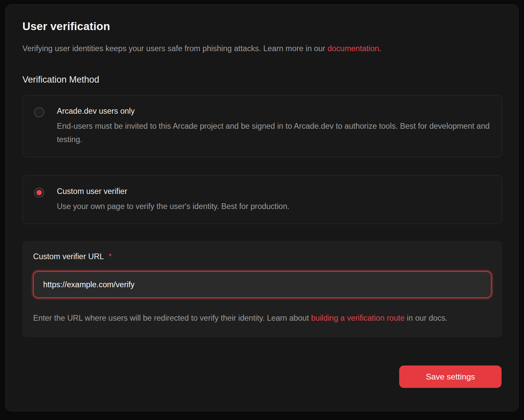  What do you see at coordinates (353, 48) in the screenshot?
I see `documentation-link: documentation` at bounding box center [353, 48].